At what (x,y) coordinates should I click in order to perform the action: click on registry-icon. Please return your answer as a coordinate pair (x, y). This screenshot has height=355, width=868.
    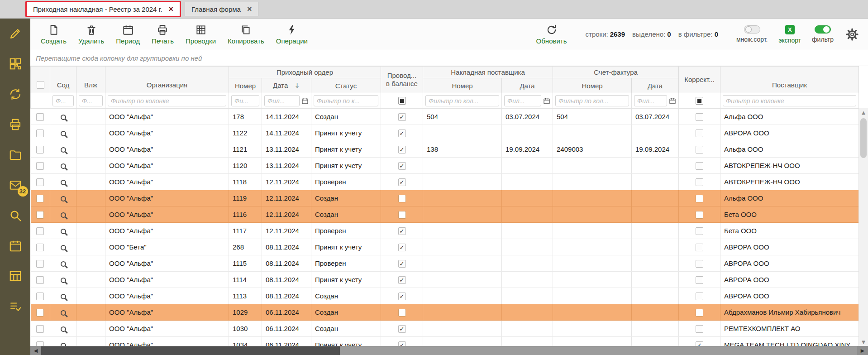
    Looking at the image, I should click on (15, 276).